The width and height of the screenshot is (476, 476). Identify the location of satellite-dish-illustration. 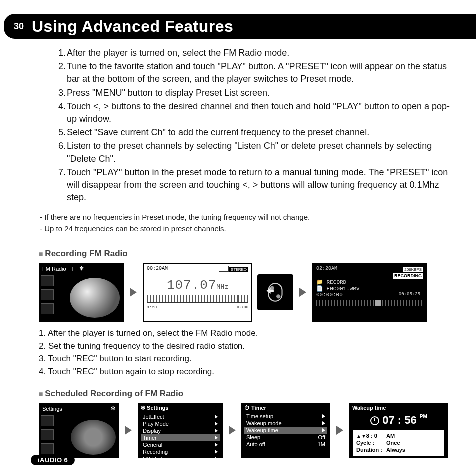
(95, 298).